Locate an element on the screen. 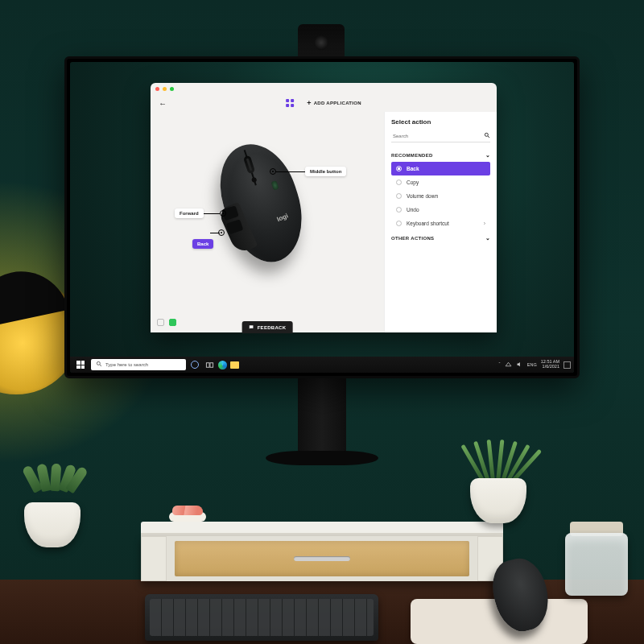 The image size is (644, 644). chat-icon is located at coordinates (251, 327).